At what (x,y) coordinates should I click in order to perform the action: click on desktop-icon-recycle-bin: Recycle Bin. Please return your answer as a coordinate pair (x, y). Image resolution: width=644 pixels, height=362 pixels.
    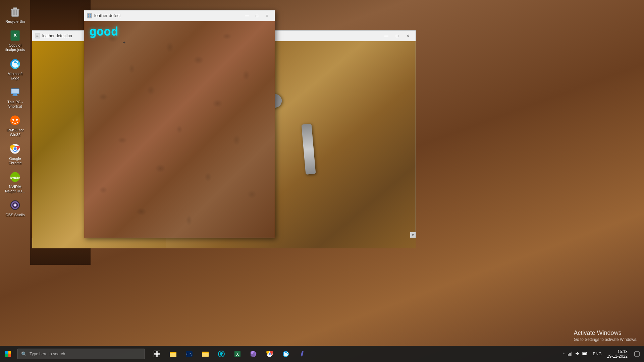
    Looking at the image, I should click on (15, 14).